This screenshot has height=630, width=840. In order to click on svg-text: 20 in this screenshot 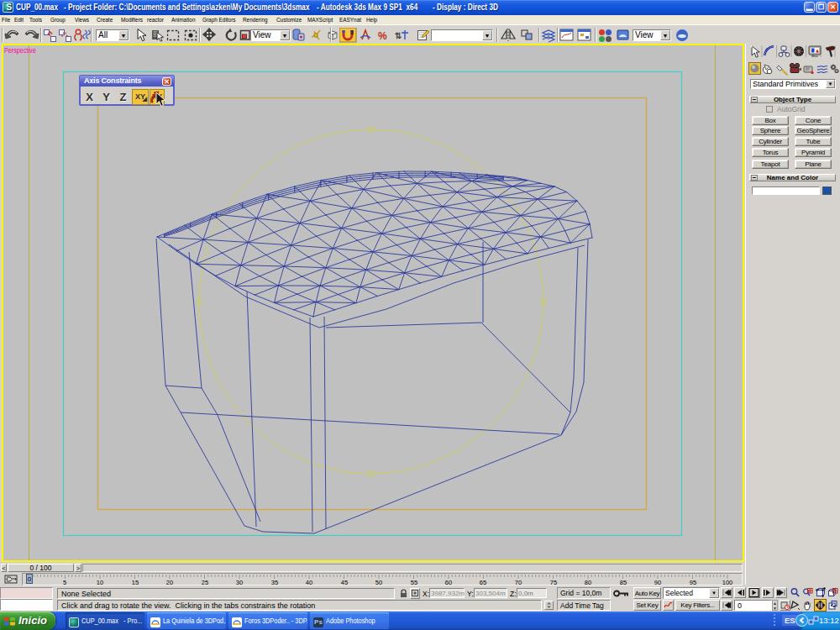, I will do `click(170, 583)`.